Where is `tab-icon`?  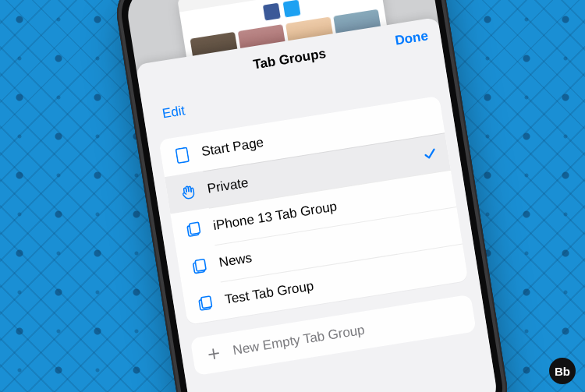
tab-icon is located at coordinates (183, 155).